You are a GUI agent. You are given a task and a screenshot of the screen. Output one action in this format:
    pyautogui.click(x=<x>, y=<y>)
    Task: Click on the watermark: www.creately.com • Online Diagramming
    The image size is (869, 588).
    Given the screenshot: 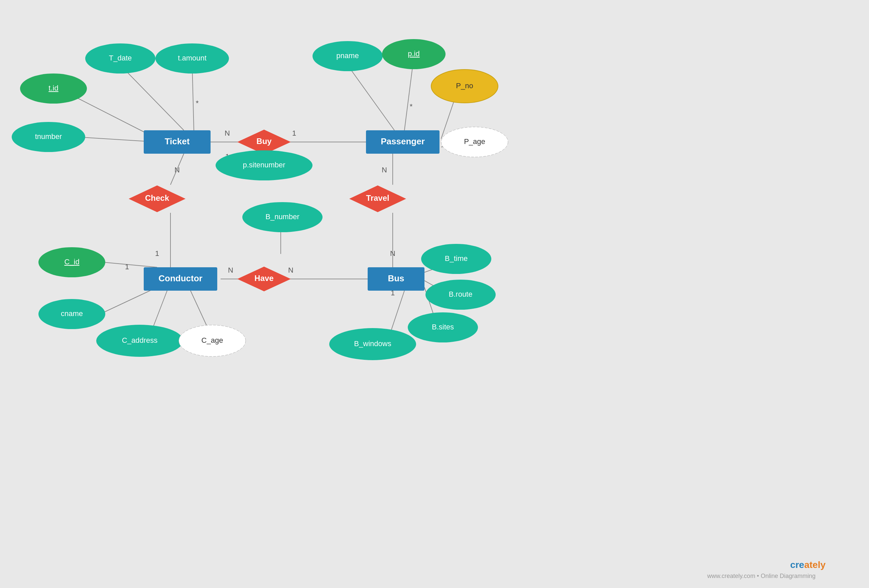 What is the action you would take?
    pyautogui.click(x=761, y=576)
    